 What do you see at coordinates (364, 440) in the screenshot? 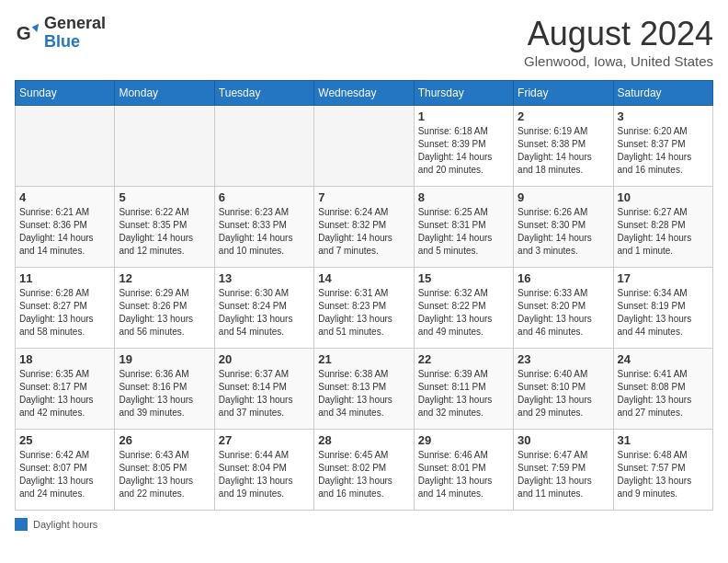
I see `day-number: 28` at bounding box center [364, 440].